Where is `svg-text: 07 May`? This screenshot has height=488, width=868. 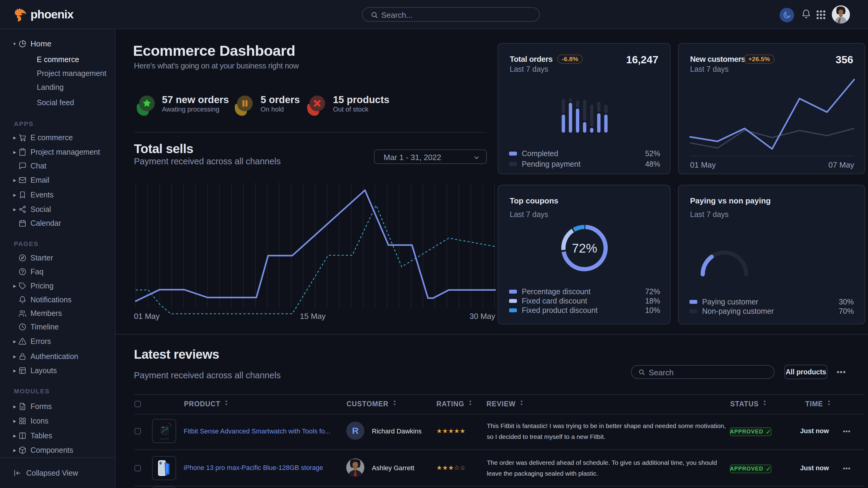 svg-text: 07 May is located at coordinates (841, 165).